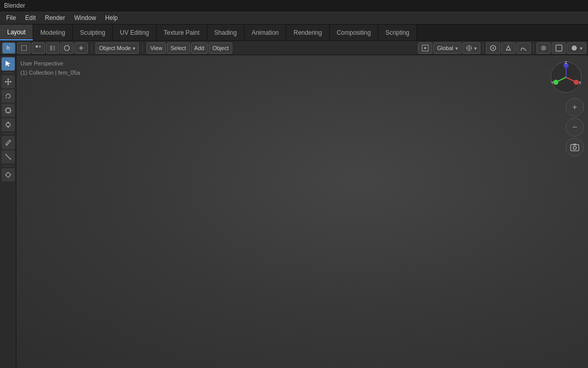 Image resolution: width=588 pixels, height=368 pixels. Describe the element at coordinates (575, 107) in the screenshot. I see `zoom-in-btn: +` at that location.